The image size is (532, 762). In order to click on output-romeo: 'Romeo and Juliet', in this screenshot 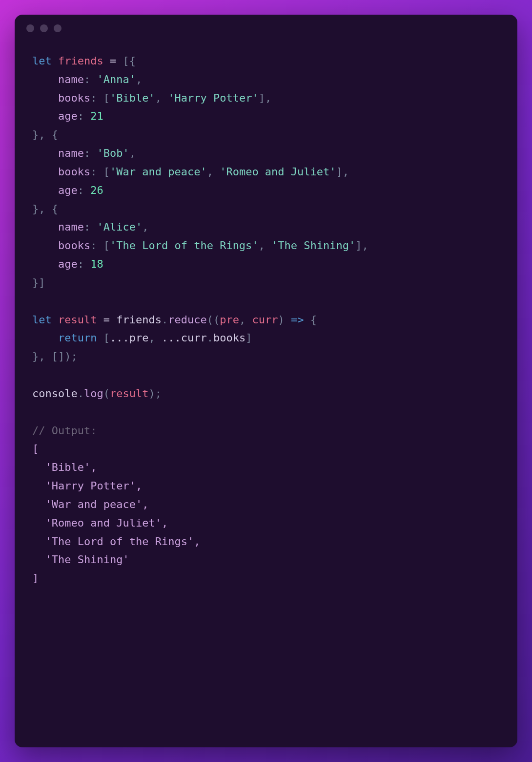, I will do `click(107, 523)`.